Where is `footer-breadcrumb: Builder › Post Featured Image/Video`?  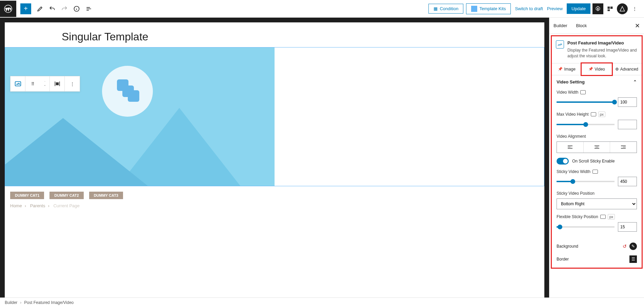 footer-breadcrumb: Builder › Post Featured Image/Video is located at coordinates (322, 302).